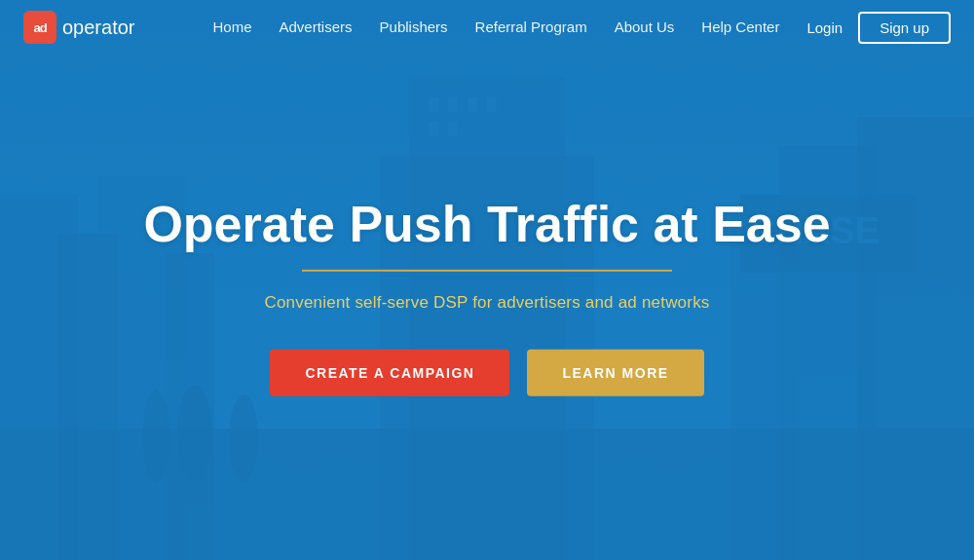 This screenshot has width=974, height=560. I want to click on signup-button: Sign up, so click(904, 27).